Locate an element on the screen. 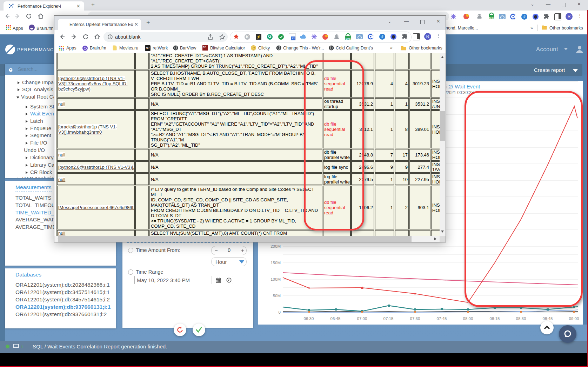 This screenshot has width=588, height=367. svg-text: 07:30 is located at coordinates (415, 319).